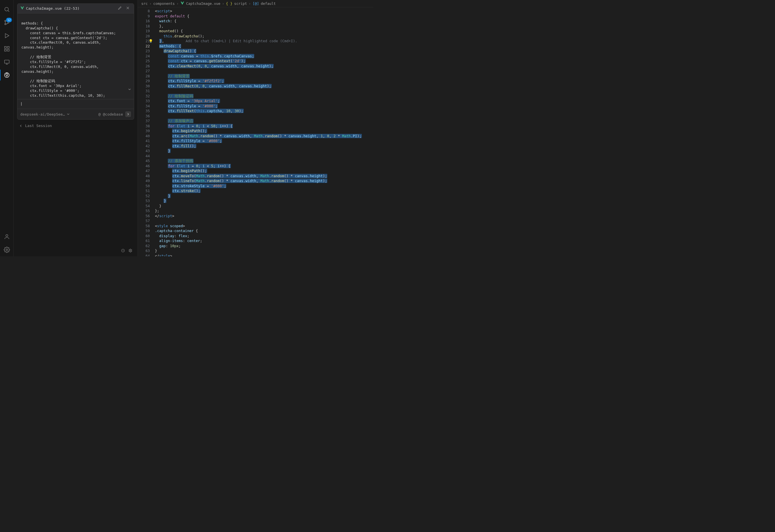 The image size is (775, 532). What do you see at coordinates (120, 8) in the screenshot?
I see `edit-icon` at bounding box center [120, 8].